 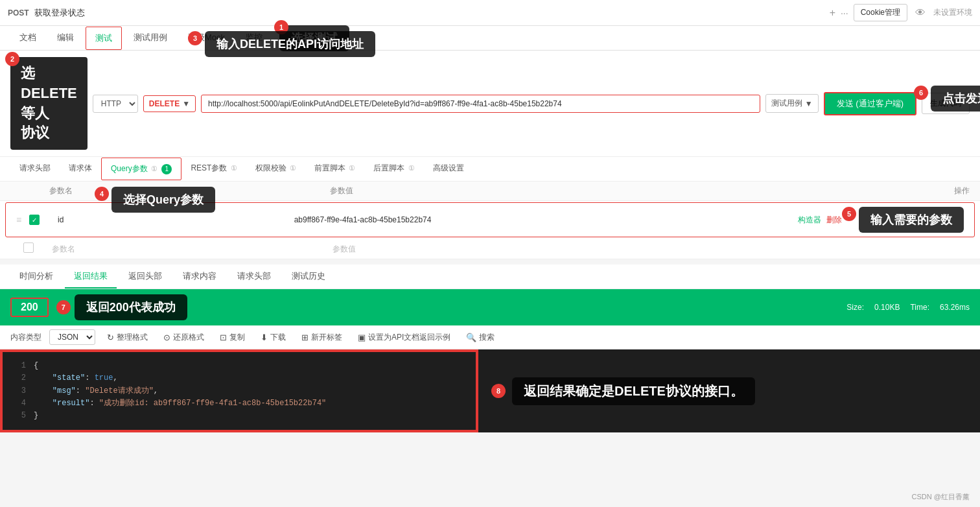 I want to click on params-tab-post: 后置脚本 ①, so click(x=394, y=169).